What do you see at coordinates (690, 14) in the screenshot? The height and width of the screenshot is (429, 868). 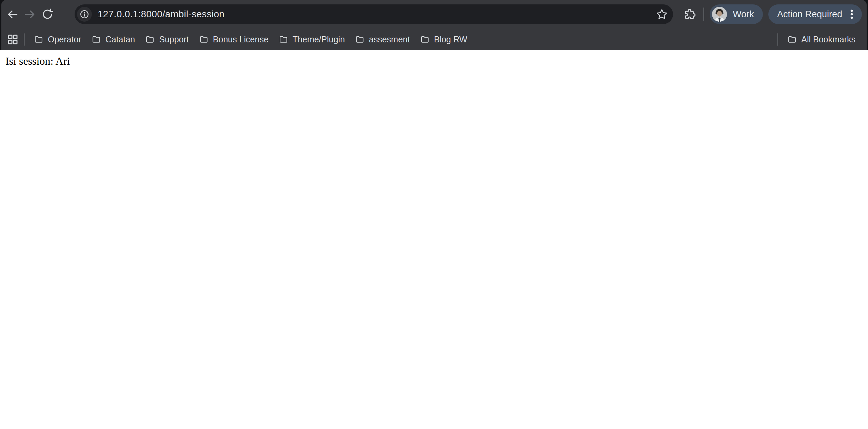 I see `extensions-puzzle-icon` at bounding box center [690, 14].